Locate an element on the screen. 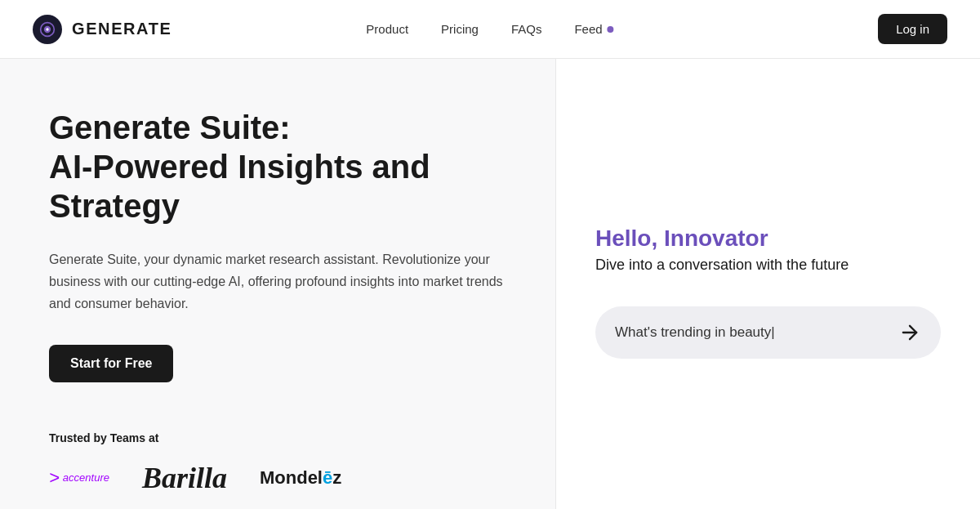 The width and height of the screenshot is (980, 509). navbar-right: Log in is located at coordinates (913, 29).